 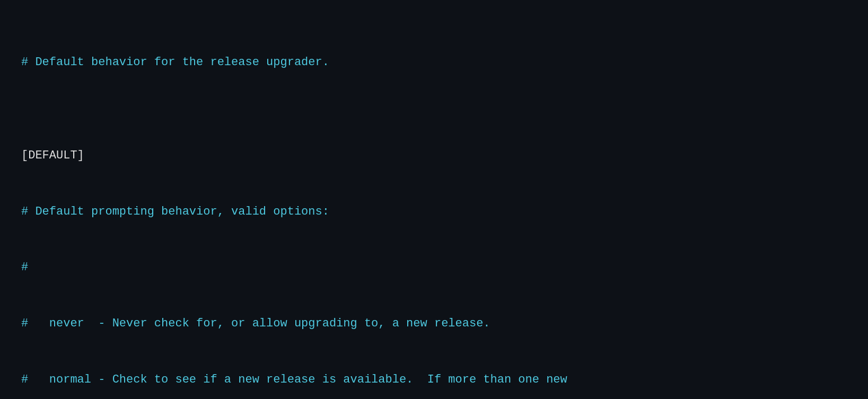 I want to click on line-5: #, so click(x=434, y=267).